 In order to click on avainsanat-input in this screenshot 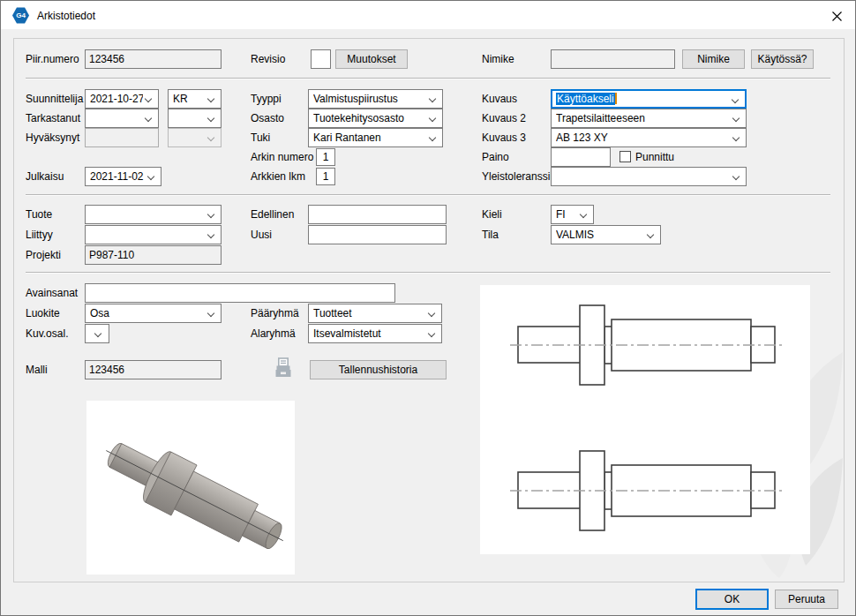, I will do `click(240, 293)`.